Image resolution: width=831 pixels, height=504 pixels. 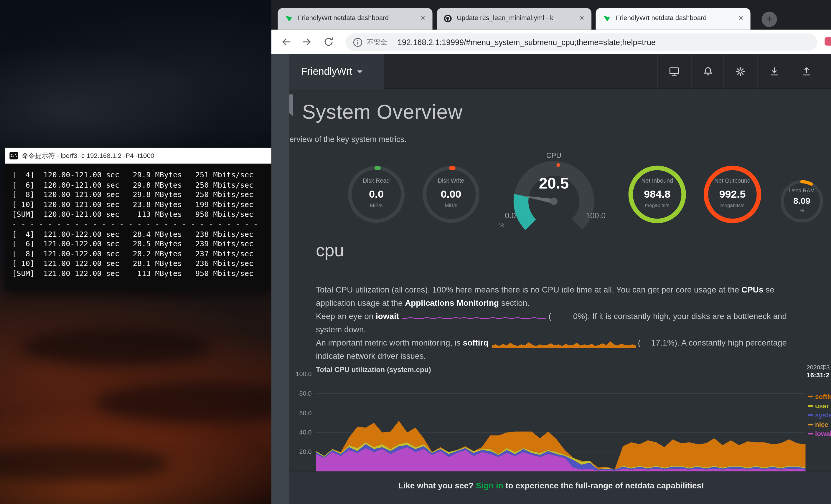 I want to click on paragraph-line: application usage at the Applications Mo…, so click(x=573, y=303).